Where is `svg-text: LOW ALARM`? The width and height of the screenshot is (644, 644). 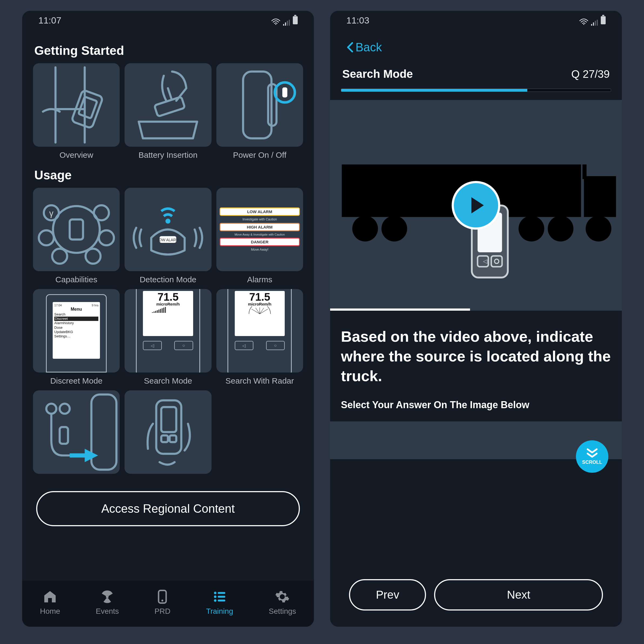
svg-text: LOW ALARM is located at coordinates (168, 240).